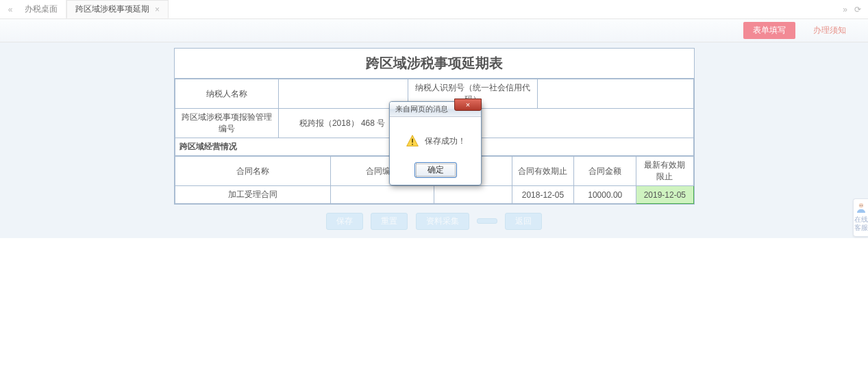 Image resolution: width=868 pixels, height=377 pixels. Describe the element at coordinates (10, 10) in the screenshot. I see `tabs-prev-icon: «` at that location.